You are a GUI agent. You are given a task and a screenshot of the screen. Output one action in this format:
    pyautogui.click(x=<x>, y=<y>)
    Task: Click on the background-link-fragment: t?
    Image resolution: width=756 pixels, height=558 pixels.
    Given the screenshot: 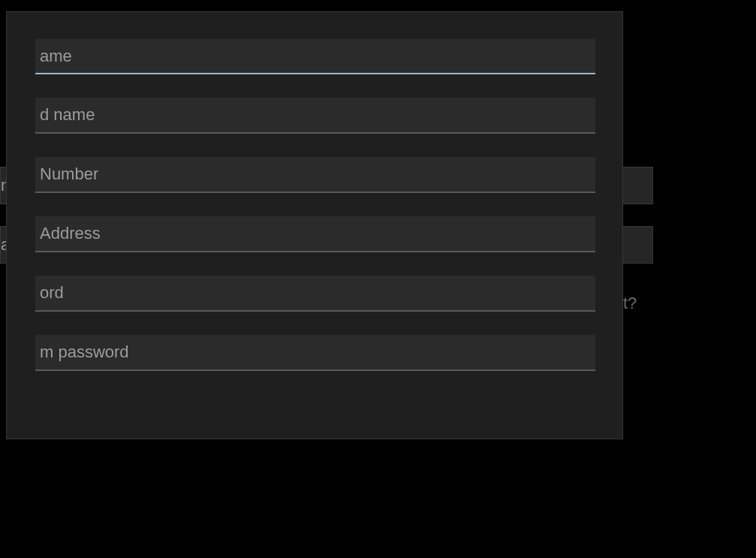 What is the action you would take?
    pyautogui.click(x=630, y=303)
    